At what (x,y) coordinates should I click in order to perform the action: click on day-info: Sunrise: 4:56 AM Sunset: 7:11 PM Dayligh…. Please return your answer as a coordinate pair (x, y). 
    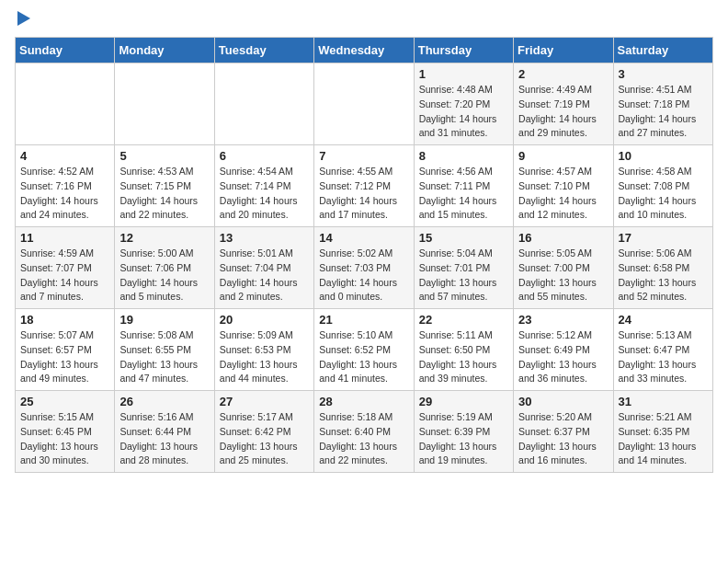
    Looking at the image, I should click on (463, 193).